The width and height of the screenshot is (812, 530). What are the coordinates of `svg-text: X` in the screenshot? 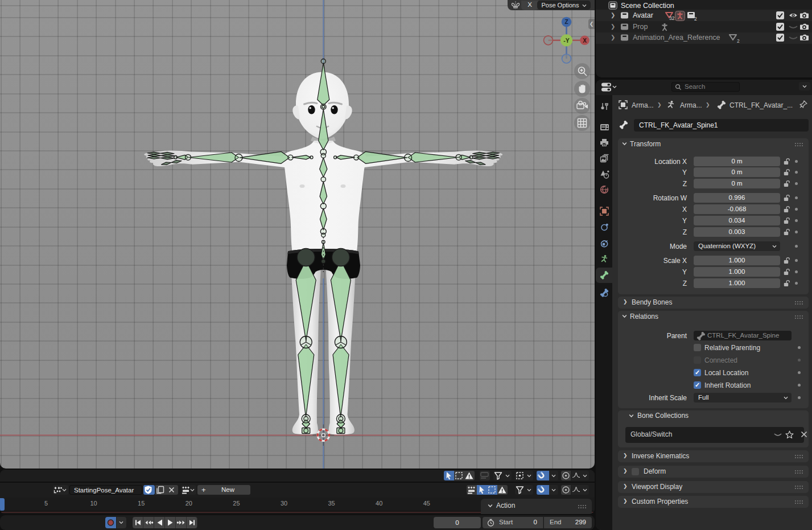 It's located at (585, 41).